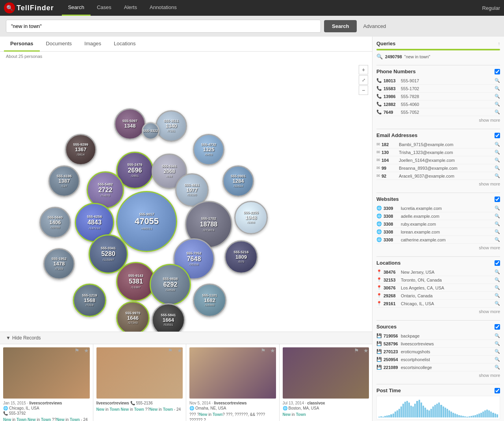  Describe the element at coordinates (172, 126) in the screenshot. I see `bubble-number-b2: 1340` at that location.